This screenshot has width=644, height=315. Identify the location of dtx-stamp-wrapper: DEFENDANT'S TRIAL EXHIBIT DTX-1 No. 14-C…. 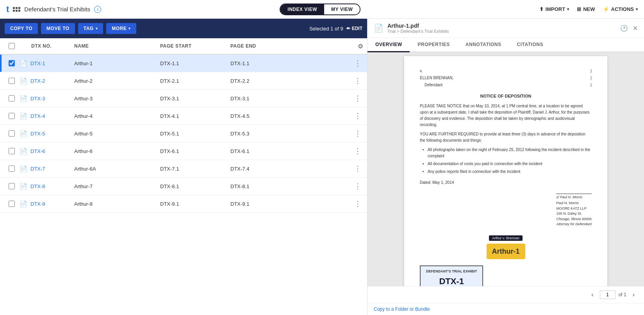
(506, 276).